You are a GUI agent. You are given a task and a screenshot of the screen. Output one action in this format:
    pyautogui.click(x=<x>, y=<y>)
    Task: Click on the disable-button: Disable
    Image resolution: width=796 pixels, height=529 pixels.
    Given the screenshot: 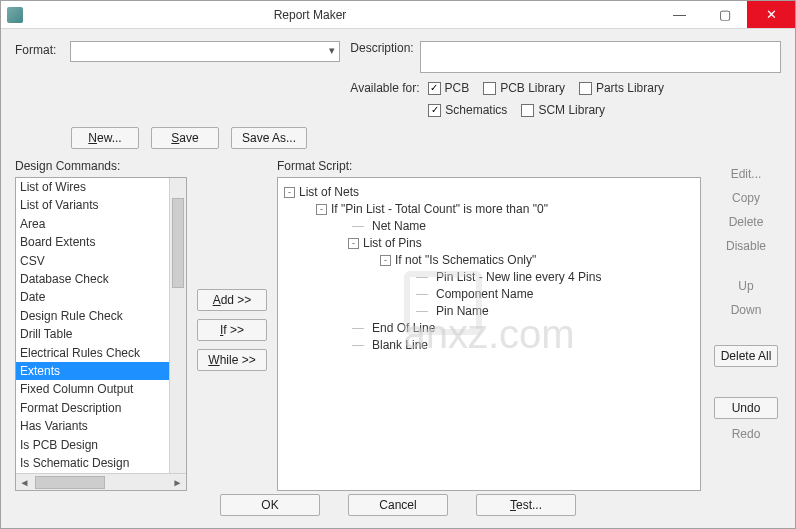 What is the action you would take?
    pyautogui.click(x=746, y=246)
    